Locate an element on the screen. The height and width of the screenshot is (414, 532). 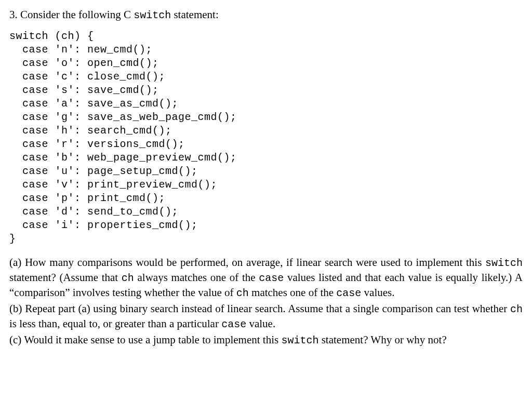
question-a: (a) How many comparisons would be perfor… is located at coordinates (266, 277).